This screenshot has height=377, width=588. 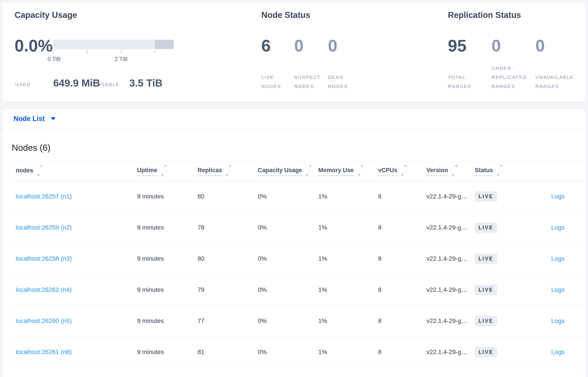 I want to click on column-header-memory: Memory Use, so click(x=344, y=171).